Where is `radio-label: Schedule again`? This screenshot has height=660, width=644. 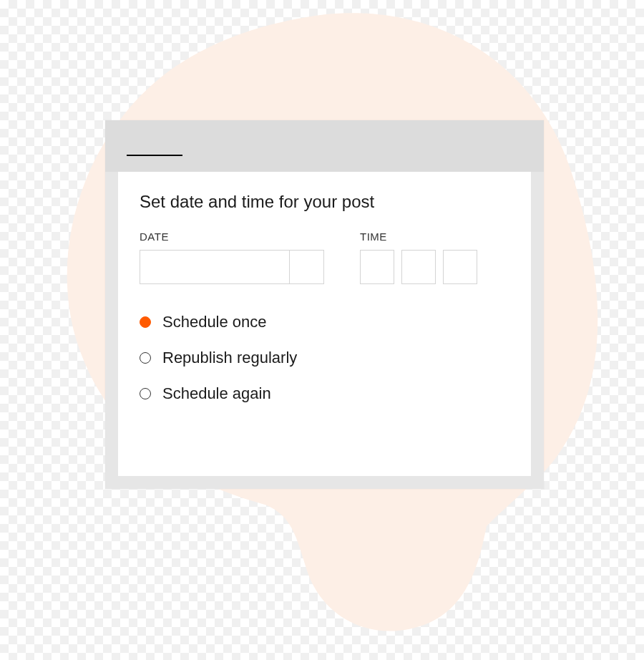 radio-label: Schedule again is located at coordinates (217, 394).